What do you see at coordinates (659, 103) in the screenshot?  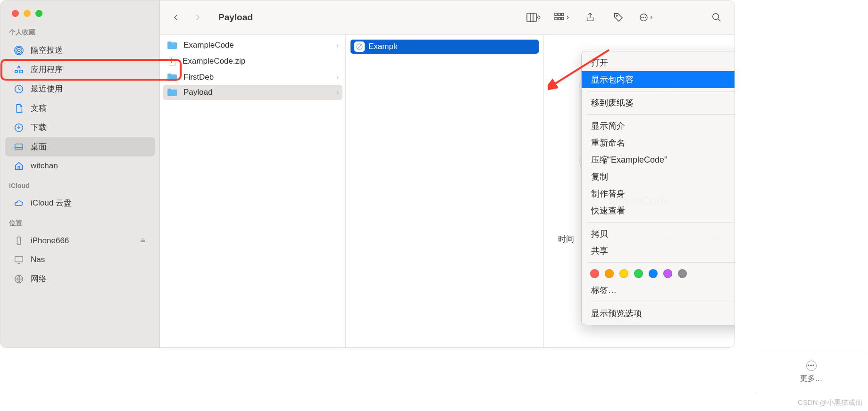 I see `ctx-move-to-trash: 移到废纸篓` at bounding box center [659, 103].